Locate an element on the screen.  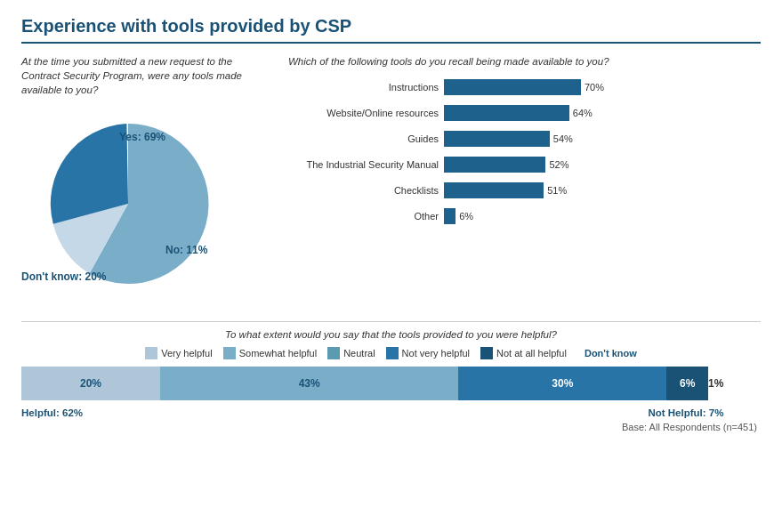
bar-track: 51% is located at coordinates (602, 190).